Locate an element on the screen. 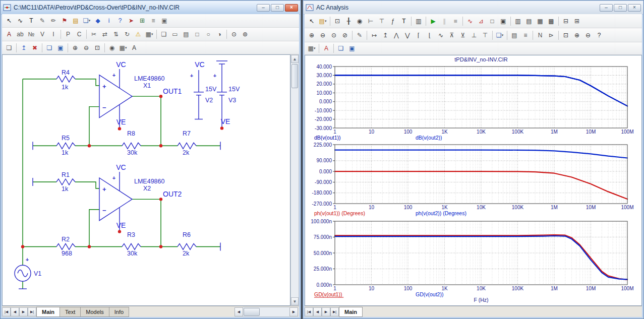  value-r7: 2k is located at coordinates (186, 153).